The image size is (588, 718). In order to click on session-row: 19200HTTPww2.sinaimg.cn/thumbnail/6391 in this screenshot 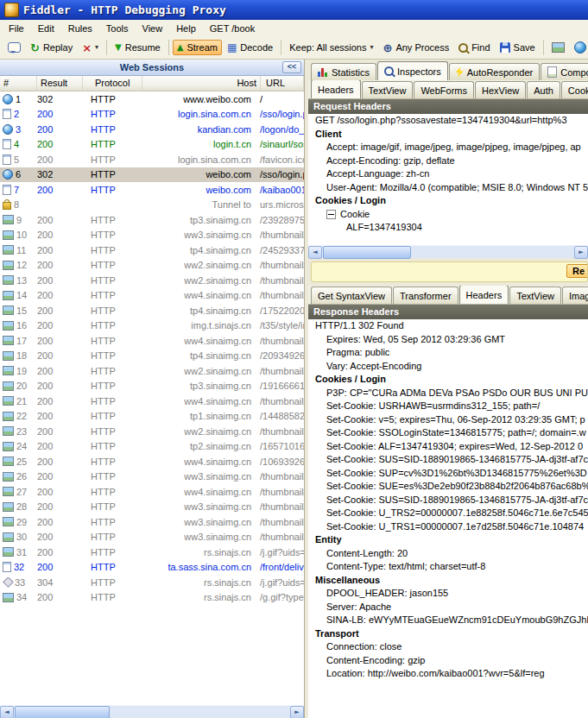, I will do `click(152, 371)`.